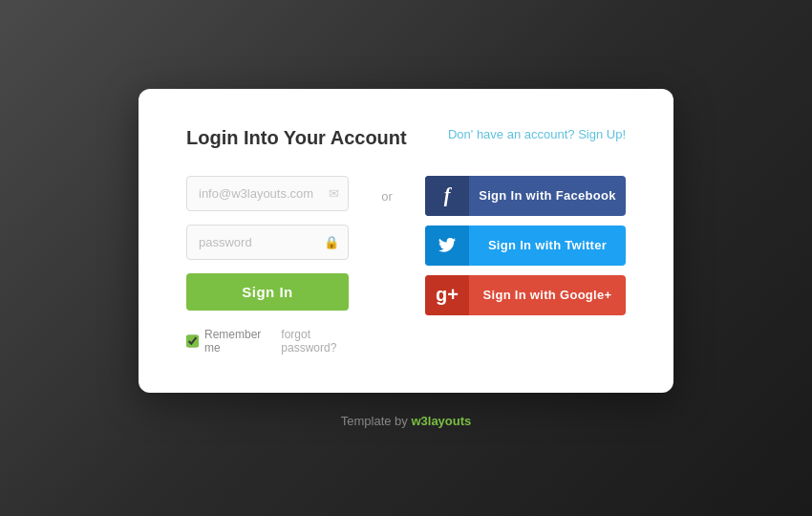 This screenshot has height=516, width=812. I want to click on signin-button: Sign In, so click(267, 292).